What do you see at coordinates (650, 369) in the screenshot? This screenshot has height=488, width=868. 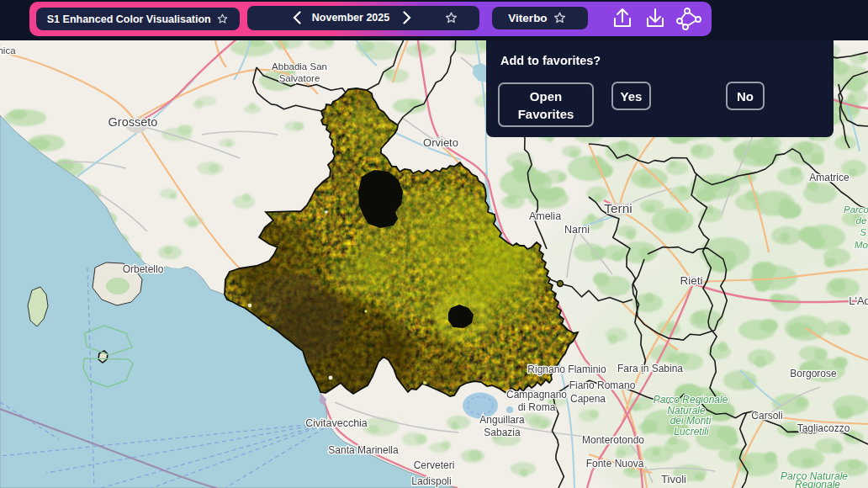 I see `svg-text: Fara in Sabina` at bounding box center [650, 369].